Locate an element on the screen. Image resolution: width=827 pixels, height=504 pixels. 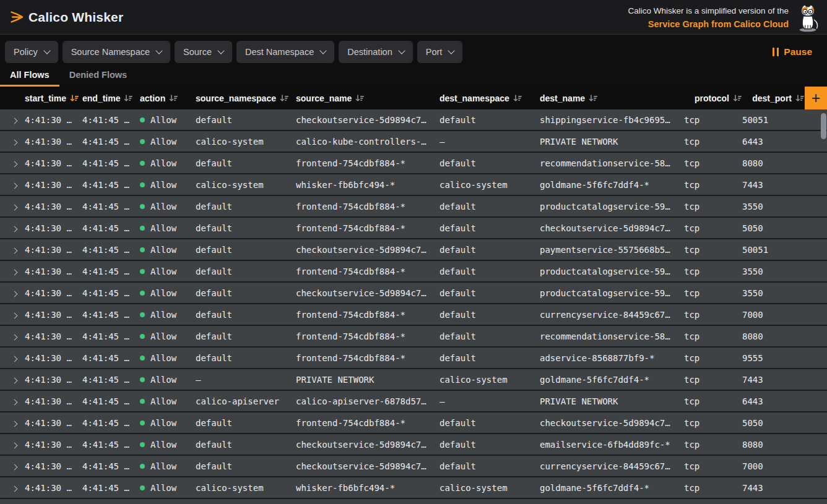
tab-bar: All FlowsDenied Flows is located at coordinates (413, 75).